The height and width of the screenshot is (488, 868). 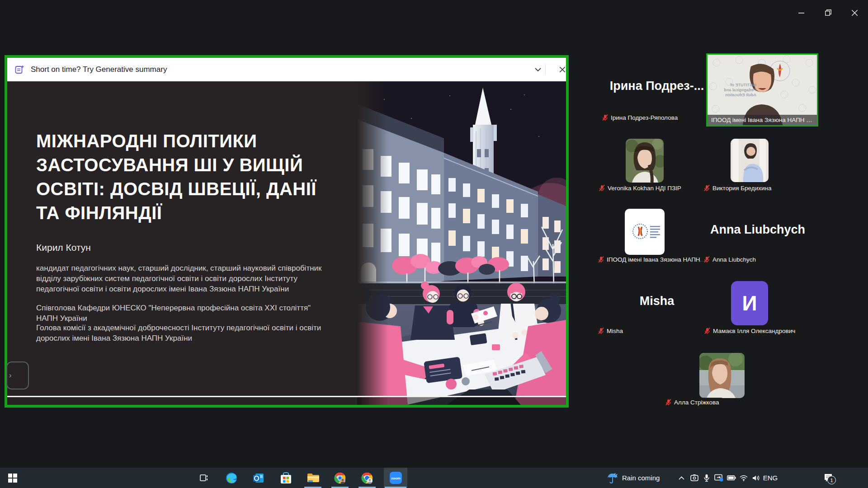 What do you see at coordinates (396, 478) in the screenshot?
I see `zoom-icon: zoom` at bounding box center [396, 478].